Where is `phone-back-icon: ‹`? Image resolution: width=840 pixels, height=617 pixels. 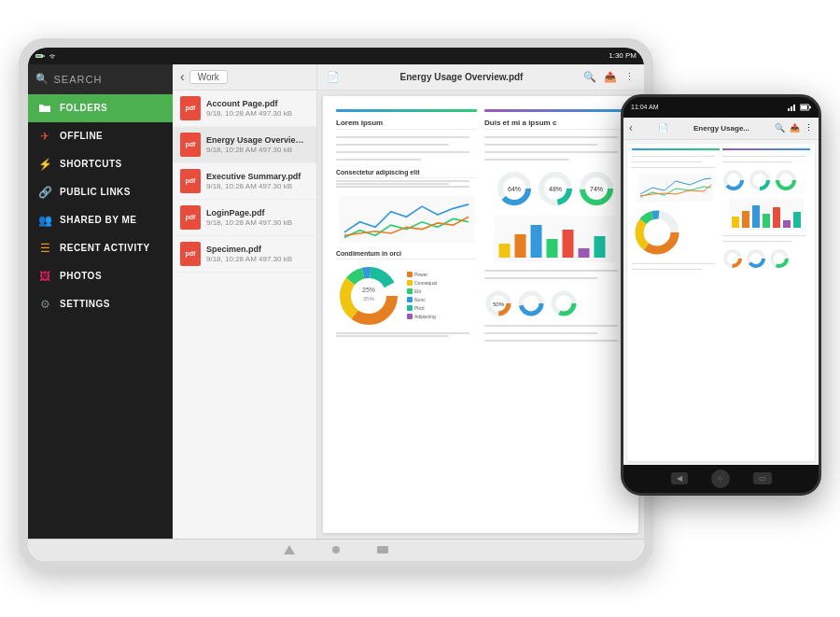 phone-back-icon: ‹ is located at coordinates (631, 128).